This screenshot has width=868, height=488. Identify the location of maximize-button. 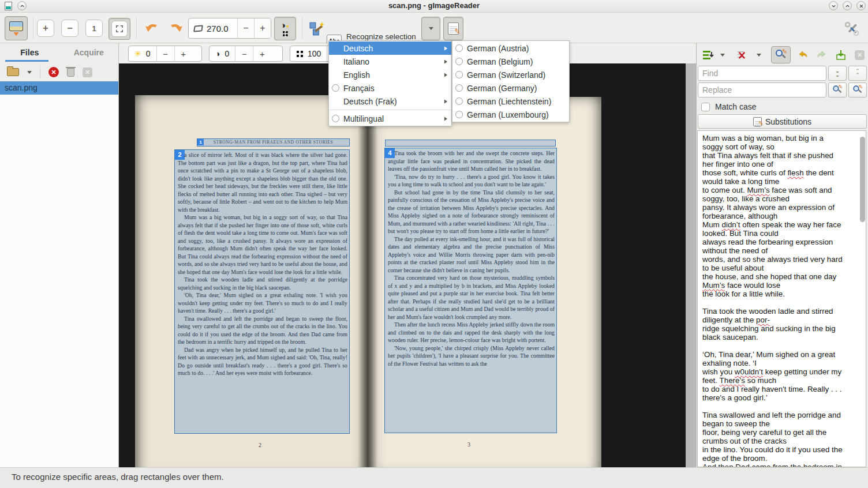
(847, 6).